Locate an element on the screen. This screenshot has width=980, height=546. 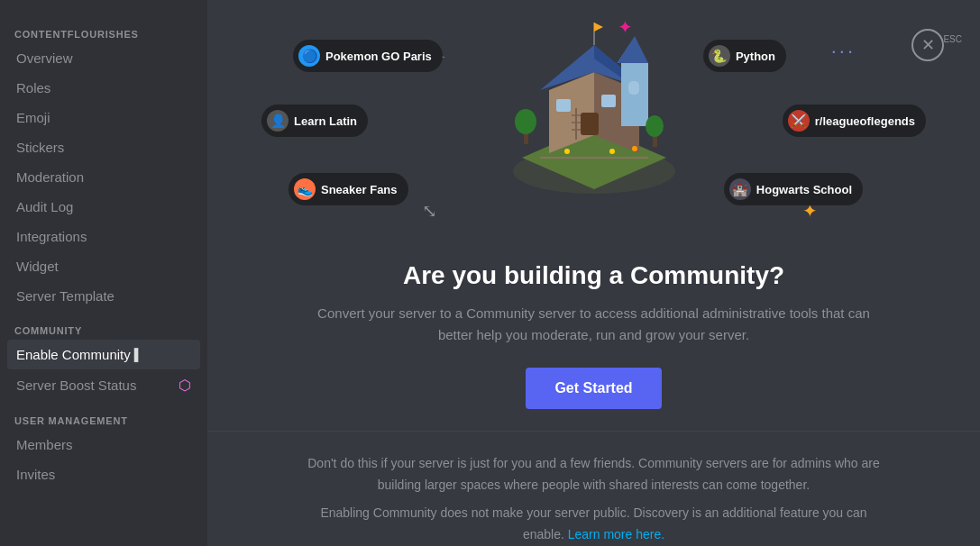
footer-line1: Don't do this if your server is just for… is located at coordinates (594, 475).